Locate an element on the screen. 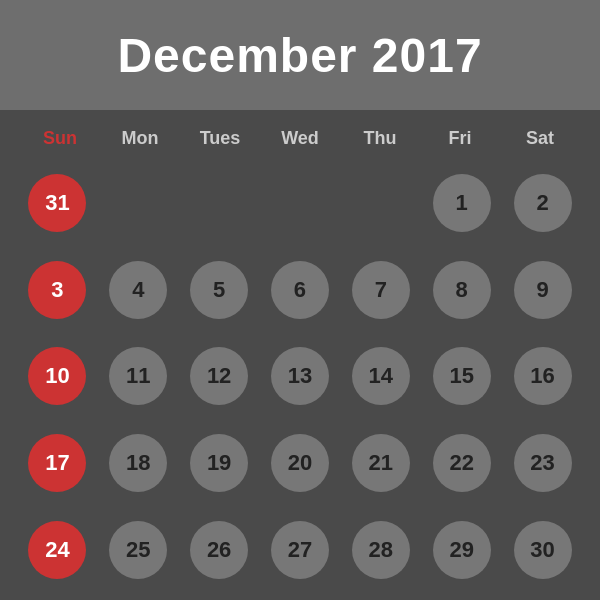 This screenshot has height=600, width=600. day-number: 20 is located at coordinates (300, 463).